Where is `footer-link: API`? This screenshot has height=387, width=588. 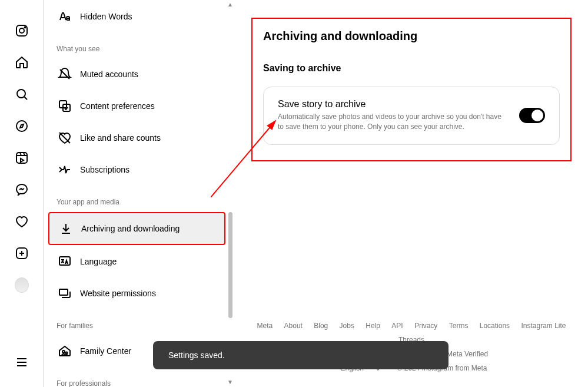
footer-link: API is located at coordinates (397, 326).